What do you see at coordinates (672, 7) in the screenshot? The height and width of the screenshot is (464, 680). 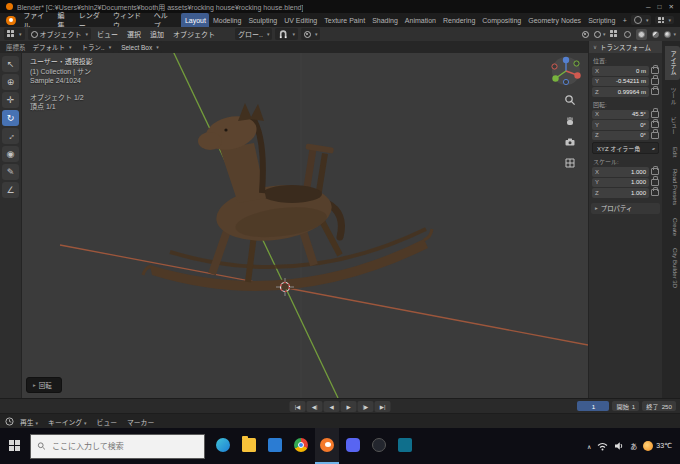 I see `close-button: ✕` at bounding box center [672, 7].